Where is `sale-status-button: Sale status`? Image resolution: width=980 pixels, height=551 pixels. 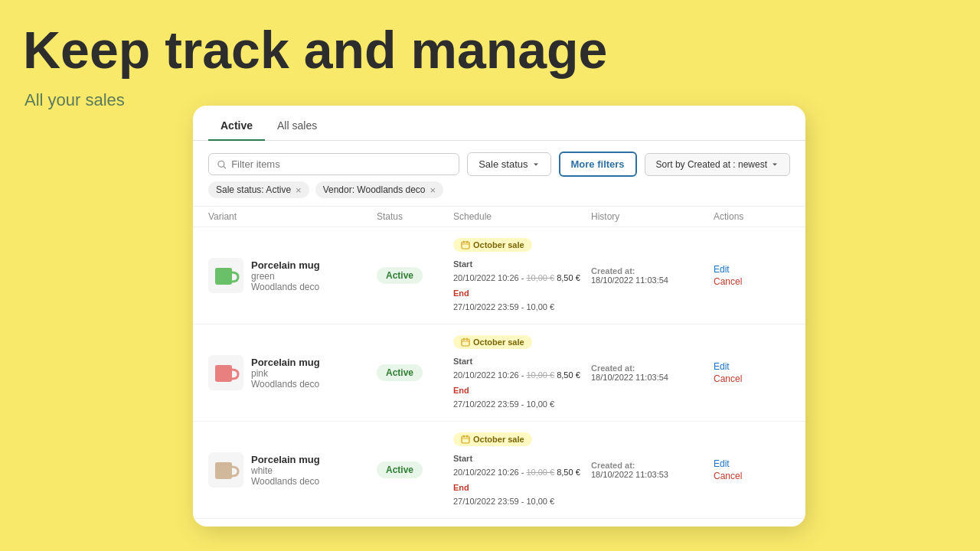
sale-status-button: Sale status is located at coordinates (508, 164).